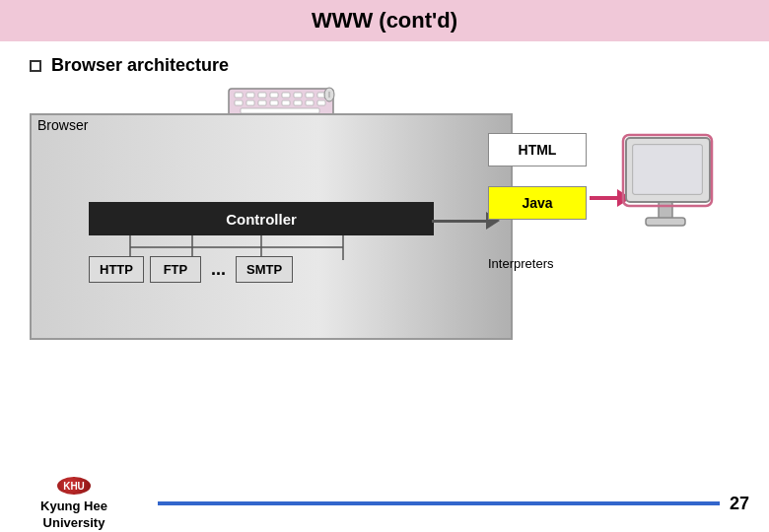  Describe the element at coordinates (384, 503) in the screenshot. I see `footer: KHU Kyung Hee University 27` at that location.